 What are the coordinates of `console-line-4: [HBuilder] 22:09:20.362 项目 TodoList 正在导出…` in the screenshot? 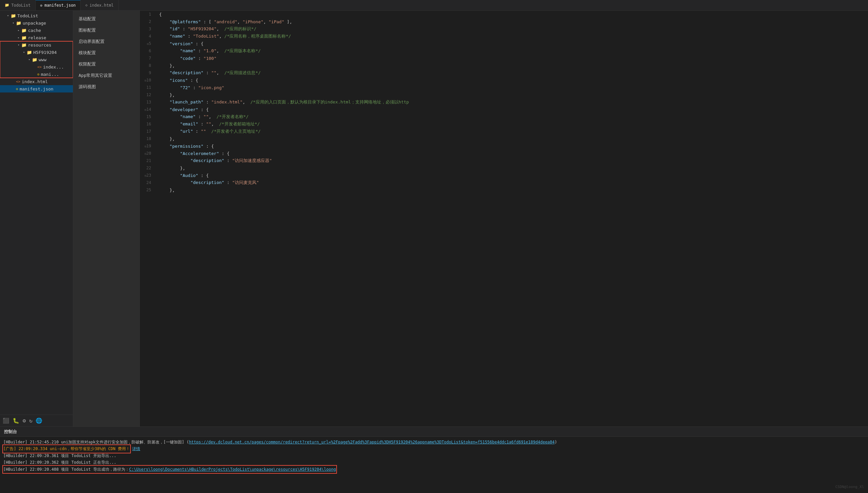 It's located at (434, 463).